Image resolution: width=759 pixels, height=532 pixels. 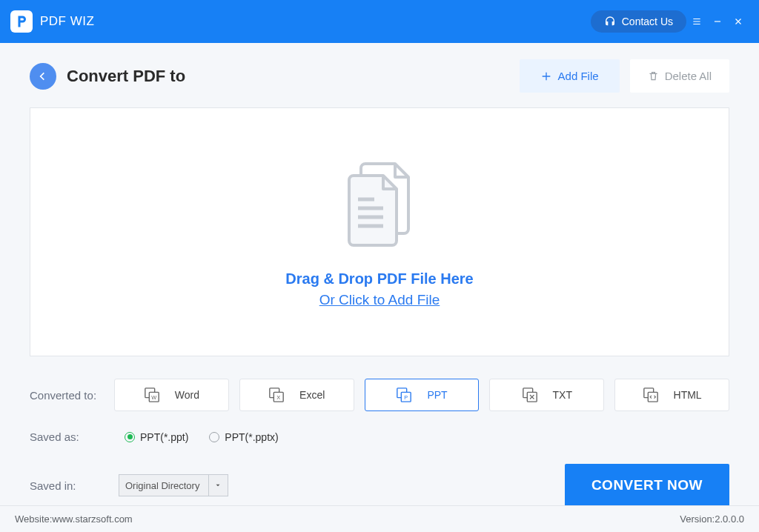 What do you see at coordinates (172, 395) in the screenshot?
I see `format-word-button: W Word` at bounding box center [172, 395].